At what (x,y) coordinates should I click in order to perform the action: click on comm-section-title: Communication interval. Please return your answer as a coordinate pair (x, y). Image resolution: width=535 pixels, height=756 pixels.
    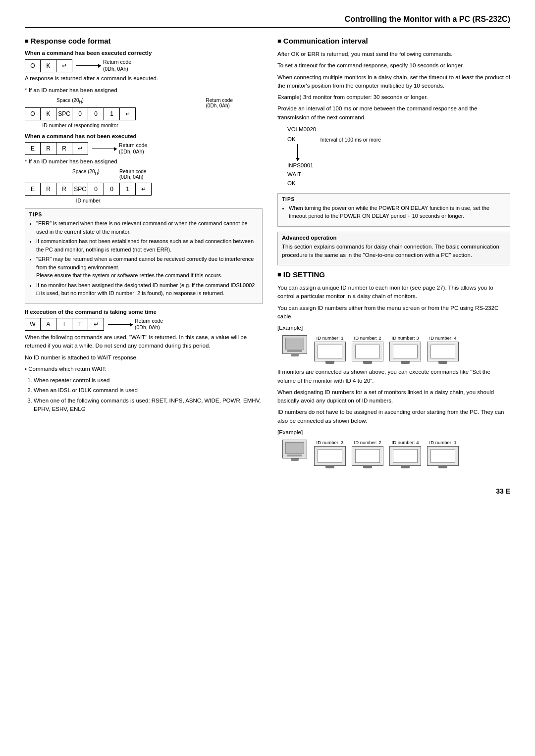
    Looking at the image, I should click on (394, 41).